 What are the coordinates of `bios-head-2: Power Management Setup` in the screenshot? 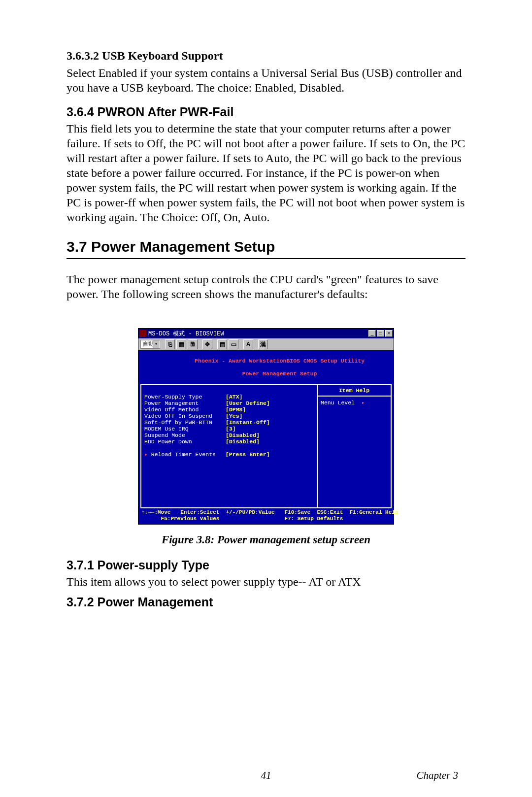 It's located at (280, 373).